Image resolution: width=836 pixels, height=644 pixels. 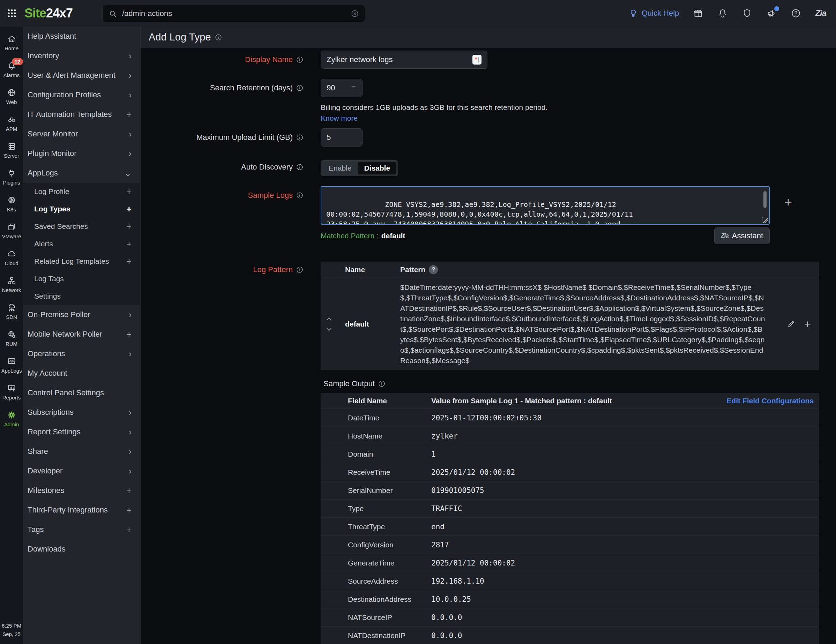 What do you see at coordinates (82, 75) in the screenshot?
I see `sidebar-item: User & Alert Management ›` at bounding box center [82, 75].